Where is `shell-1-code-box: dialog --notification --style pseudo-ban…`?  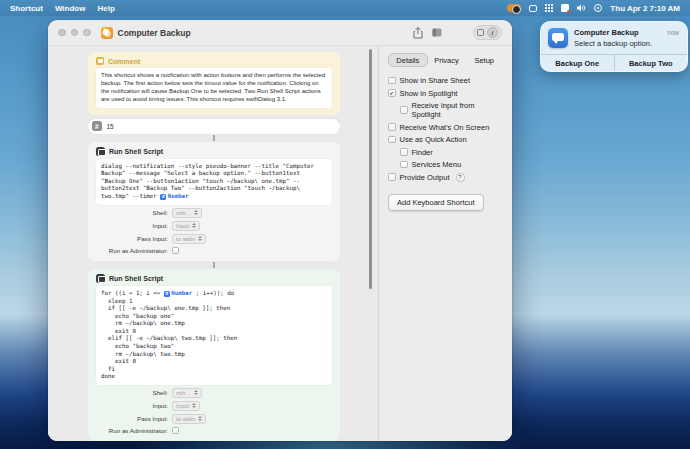
shell-1-code-box: dialog --notification --style pseudo-ban… is located at coordinates (214, 182).